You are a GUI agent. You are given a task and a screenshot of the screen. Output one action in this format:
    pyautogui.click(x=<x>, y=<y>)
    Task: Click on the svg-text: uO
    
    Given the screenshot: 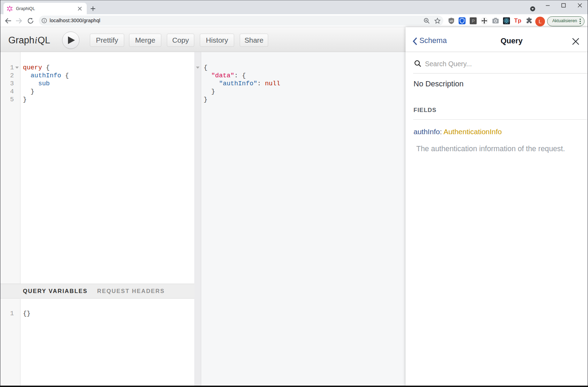 What is the action you would take?
    pyautogui.click(x=451, y=21)
    